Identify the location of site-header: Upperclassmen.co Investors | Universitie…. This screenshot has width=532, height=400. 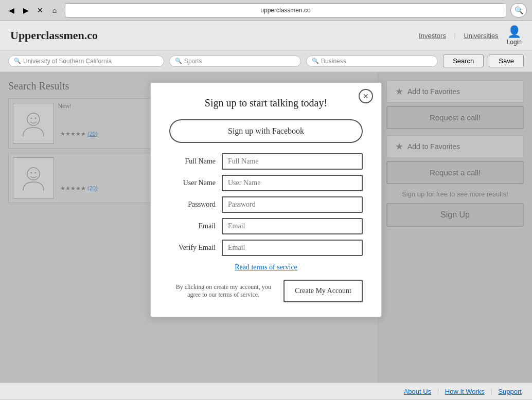
(266, 36).